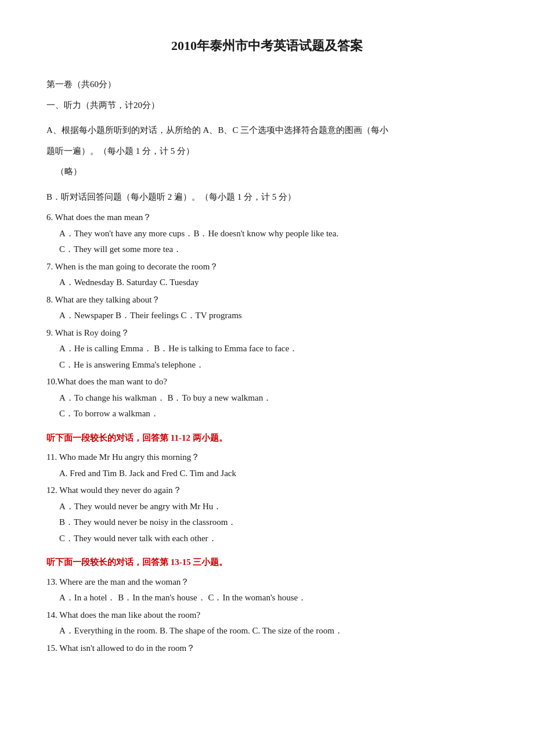 Image resolution: width=534 pixels, height=756 pixels. I want to click on q13-question: 13. Where are the man and the woman？, so click(267, 582).